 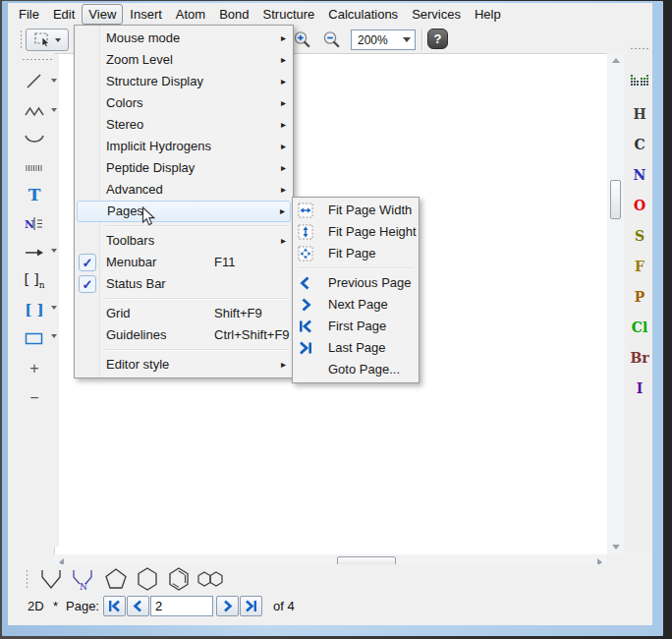 I want to click on element-button-S: S, so click(x=640, y=236).